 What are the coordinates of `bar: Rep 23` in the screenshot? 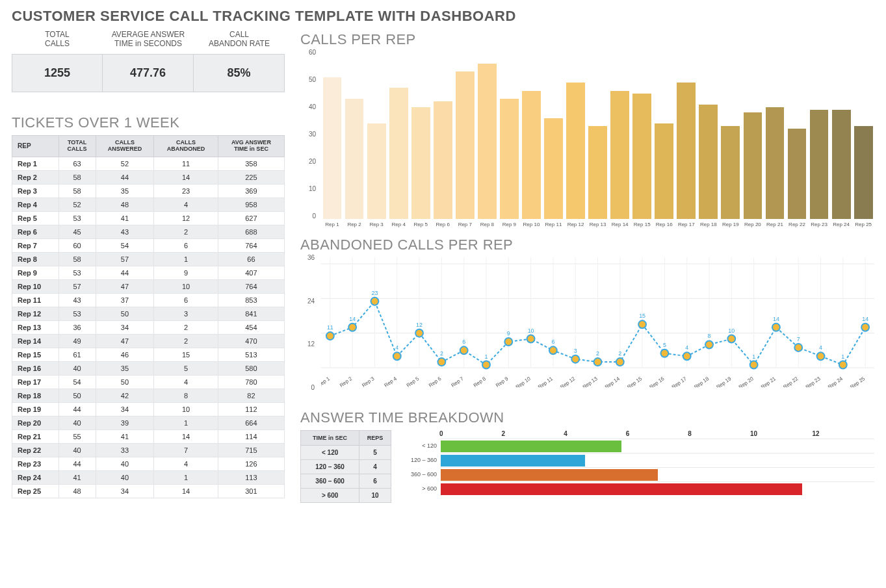 It's located at (819, 169).